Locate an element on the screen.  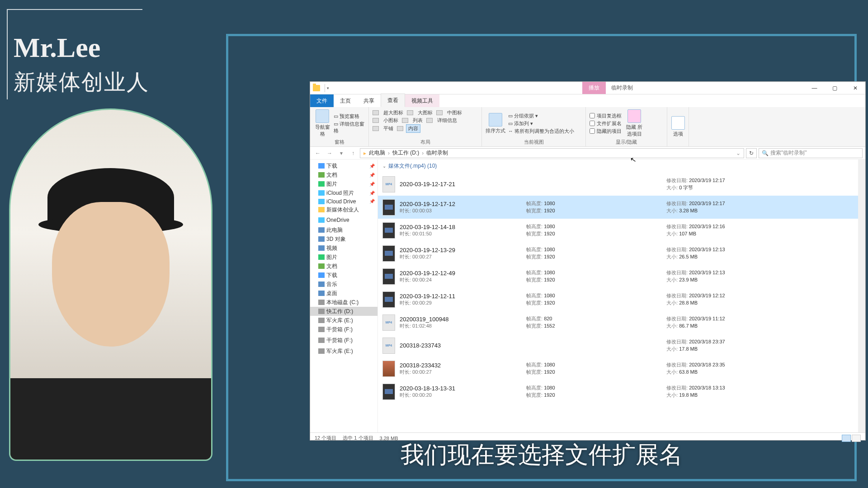
chevron-down-icon: ⌄ is located at coordinates (384, 166).